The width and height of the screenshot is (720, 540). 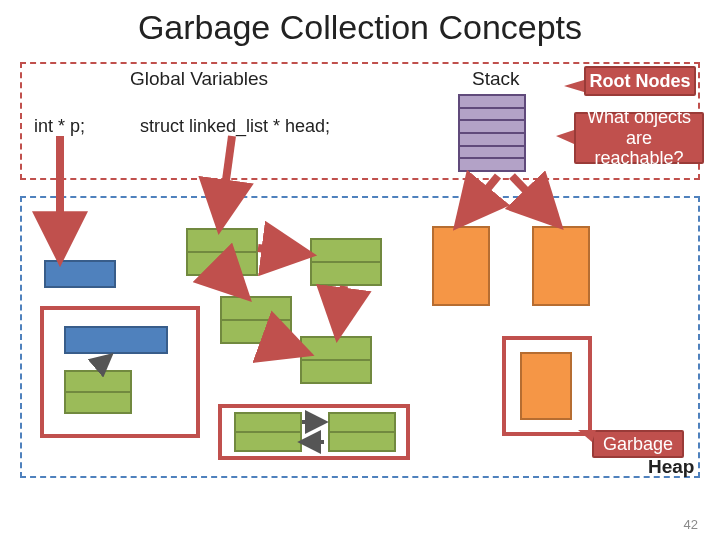 I want to click on stack-visual, so click(x=492, y=133).